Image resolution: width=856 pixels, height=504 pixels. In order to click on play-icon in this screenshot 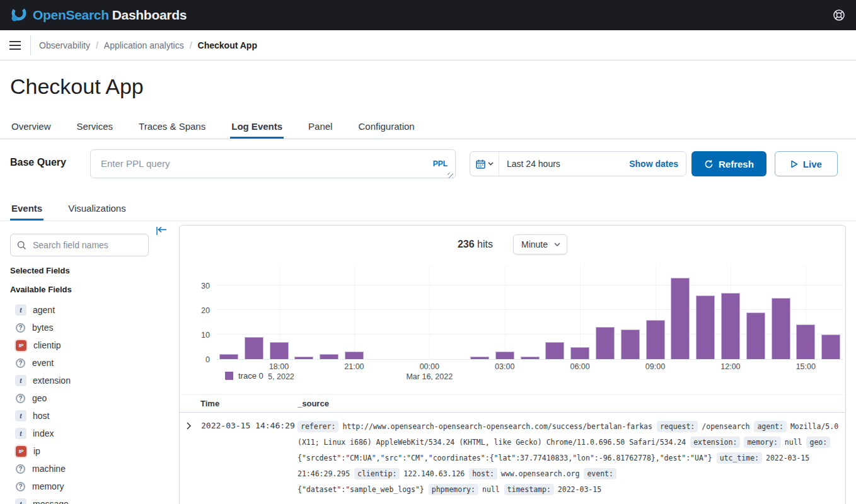, I will do `click(794, 164)`.